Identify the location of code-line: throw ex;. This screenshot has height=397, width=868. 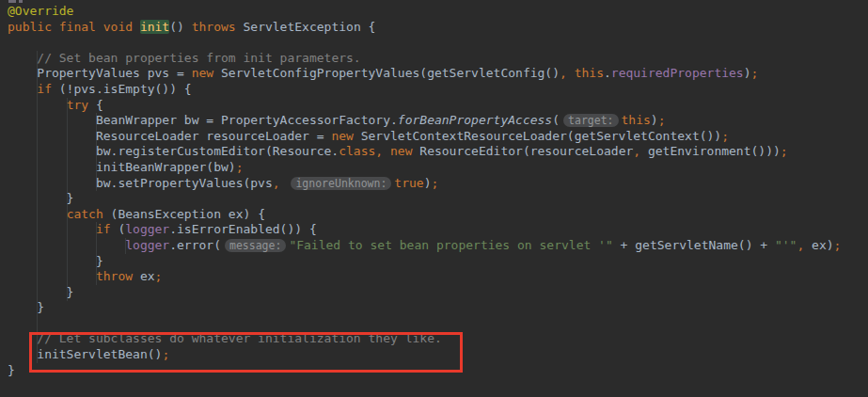
(438, 277).